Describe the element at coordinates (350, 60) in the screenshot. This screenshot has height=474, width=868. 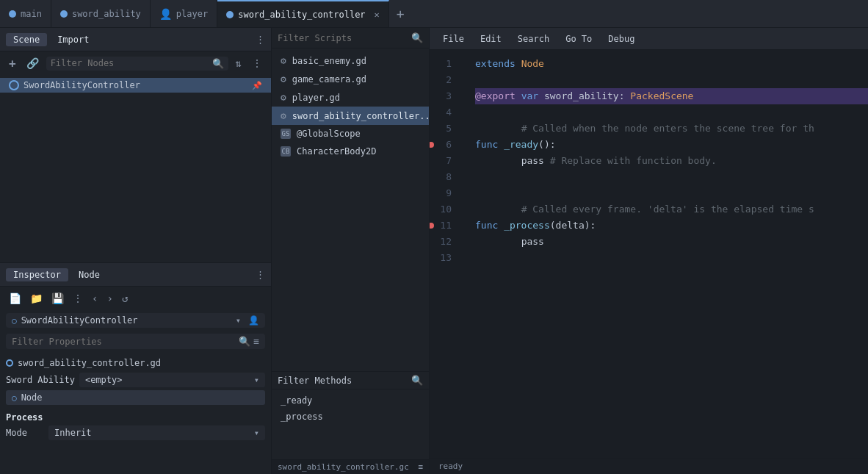
I see `script-item-basic-enemy: ⚙ basic_enemy.gd` at that location.